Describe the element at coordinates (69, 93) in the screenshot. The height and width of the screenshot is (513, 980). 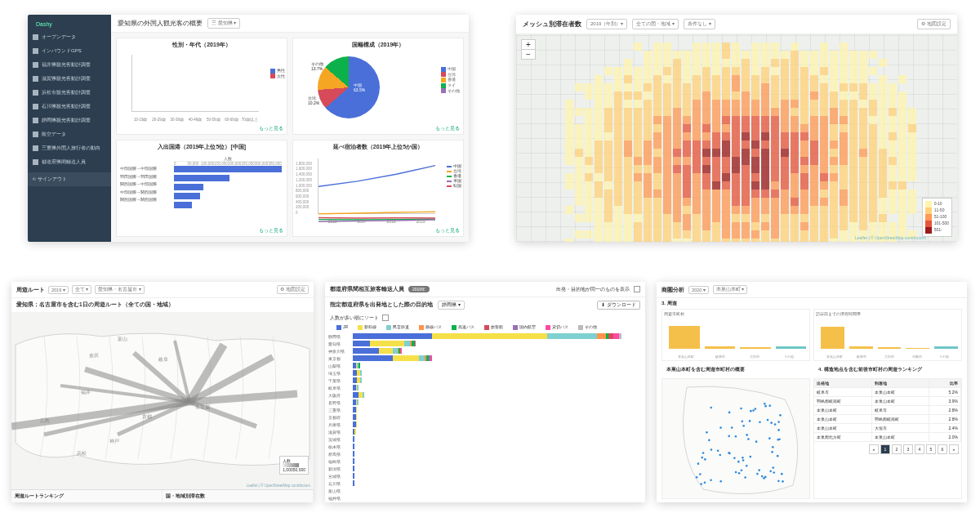
I see `sidebar-item: 浜松市観光客動計調査` at that location.